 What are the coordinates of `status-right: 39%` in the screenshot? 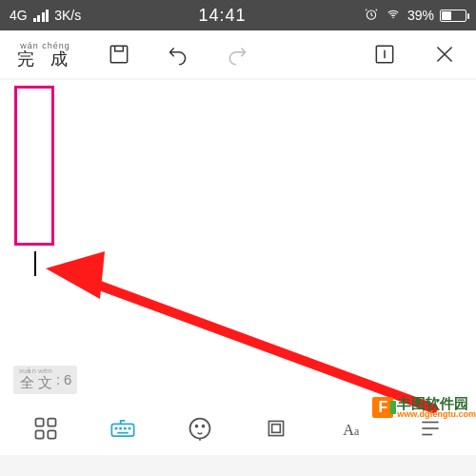 It's located at (415, 15).